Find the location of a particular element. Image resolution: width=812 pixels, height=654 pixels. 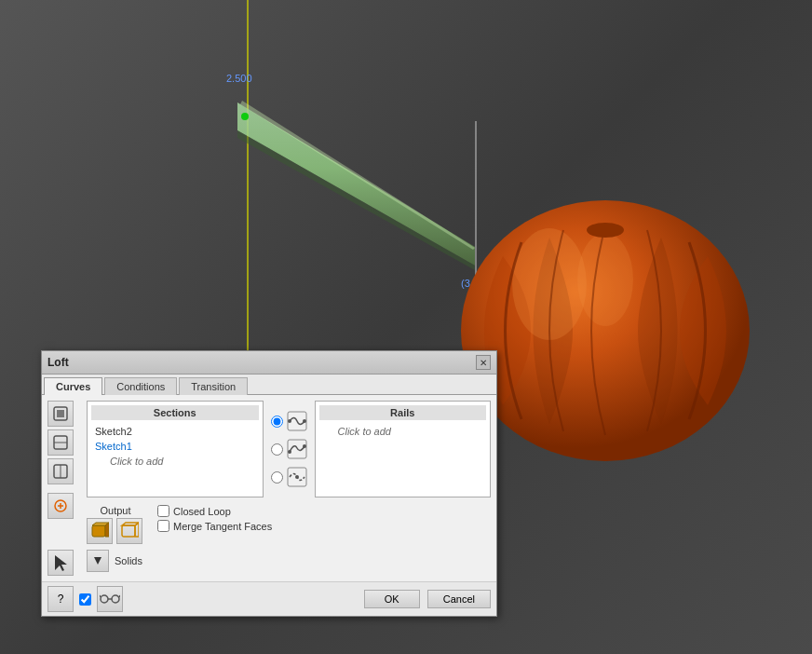

toolbar-btn-select is located at coordinates (61, 563).